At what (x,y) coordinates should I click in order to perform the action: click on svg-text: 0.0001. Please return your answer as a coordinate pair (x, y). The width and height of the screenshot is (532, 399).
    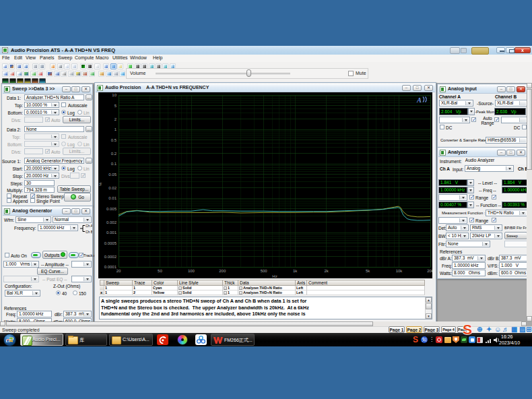
    Looking at the image, I should click on (110, 267).